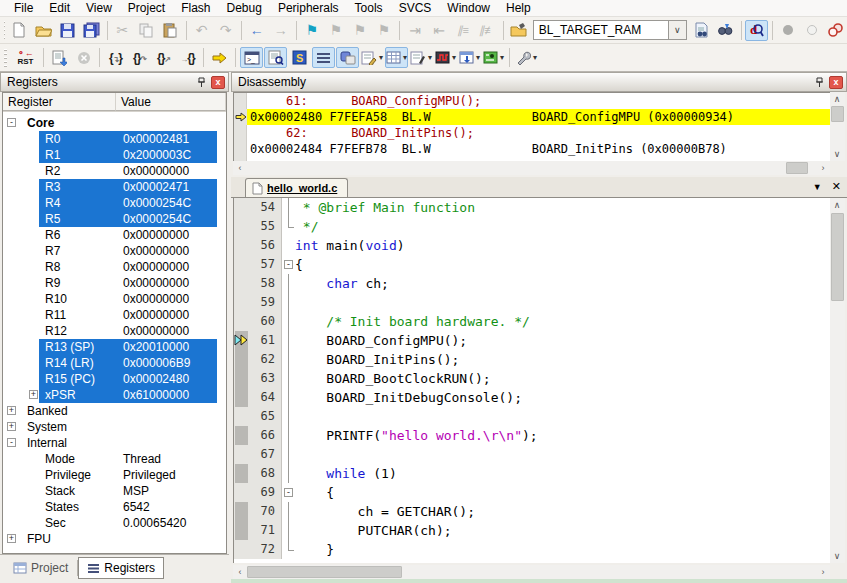 This screenshot has width=847, height=583. What do you see at coordinates (360, 30) in the screenshot?
I see `prev-bookmark-button: ⚑` at bounding box center [360, 30].